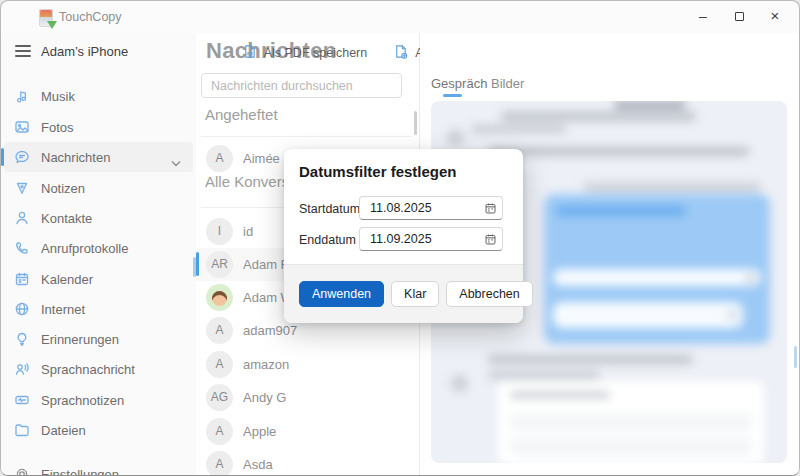  I want to click on sidebar-item-einstellungen: Einstellungen, so click(98, 468).